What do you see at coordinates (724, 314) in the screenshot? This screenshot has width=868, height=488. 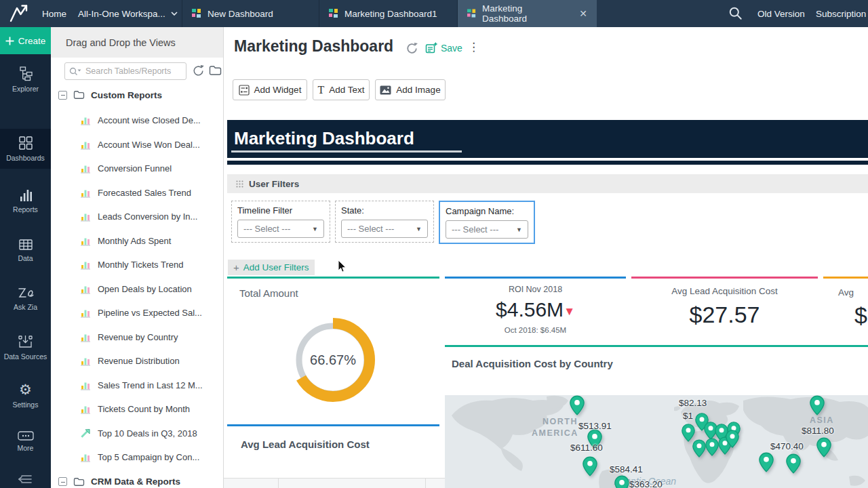 I see `kpi-value: $27.57` at bounding box center [724, 314].